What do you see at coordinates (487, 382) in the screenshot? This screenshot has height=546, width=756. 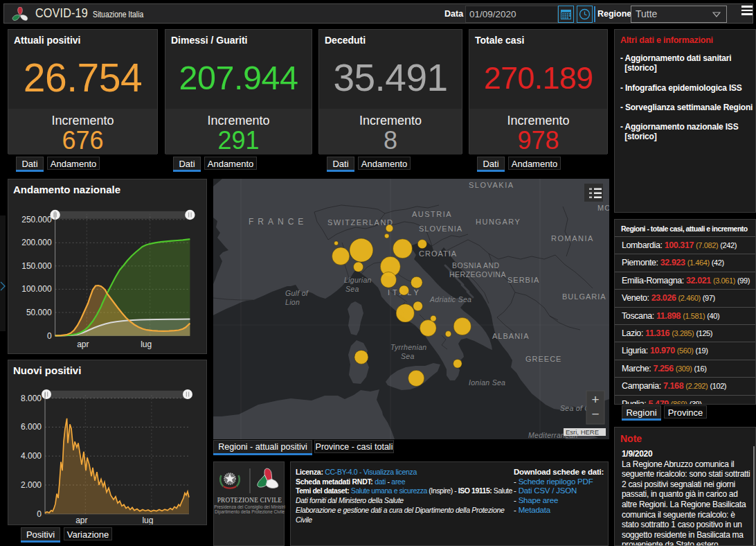 I see `svg-text: Ionian Sea` at bounding box center [487, 382].